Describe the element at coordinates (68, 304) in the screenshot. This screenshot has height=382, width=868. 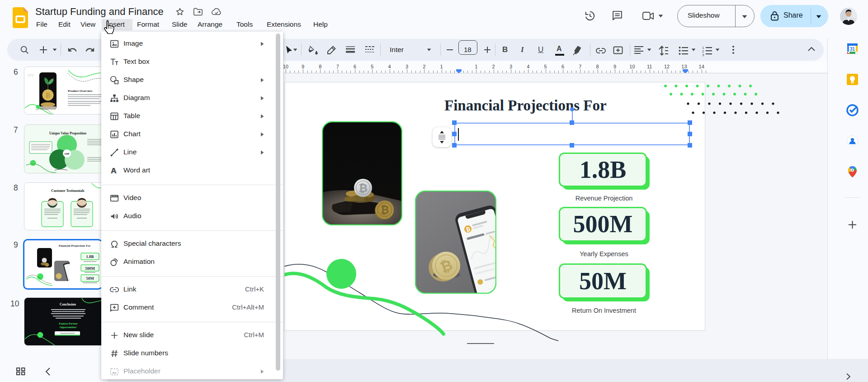
I see `svg-text: Conclusion` at that location.